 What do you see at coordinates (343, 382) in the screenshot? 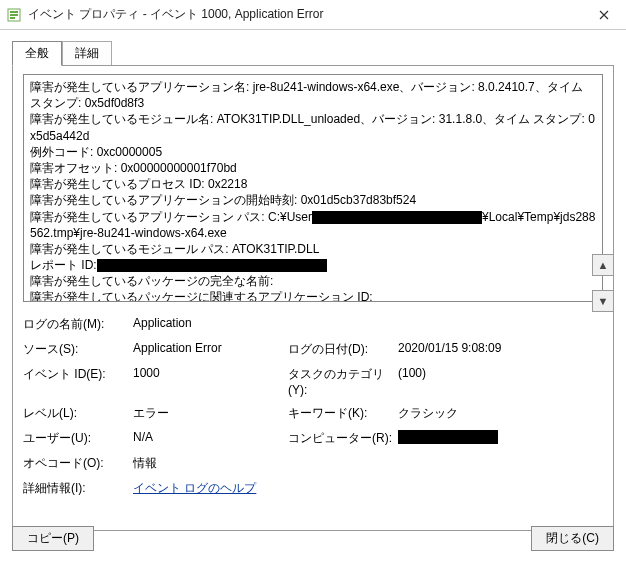
I see `taskcat-label: タスクのカテゴリ(Y):` at bounding box center [343, 382].